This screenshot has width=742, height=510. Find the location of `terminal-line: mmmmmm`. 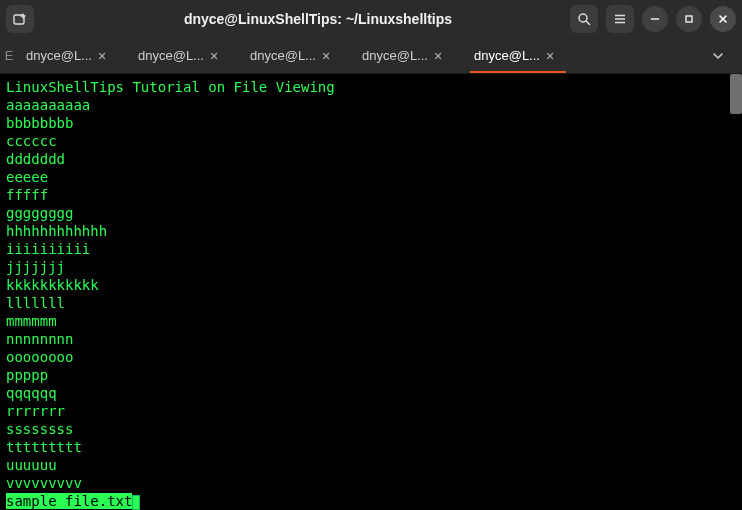

terminal-line: mmmmmm is located at coordinates (371, 321).